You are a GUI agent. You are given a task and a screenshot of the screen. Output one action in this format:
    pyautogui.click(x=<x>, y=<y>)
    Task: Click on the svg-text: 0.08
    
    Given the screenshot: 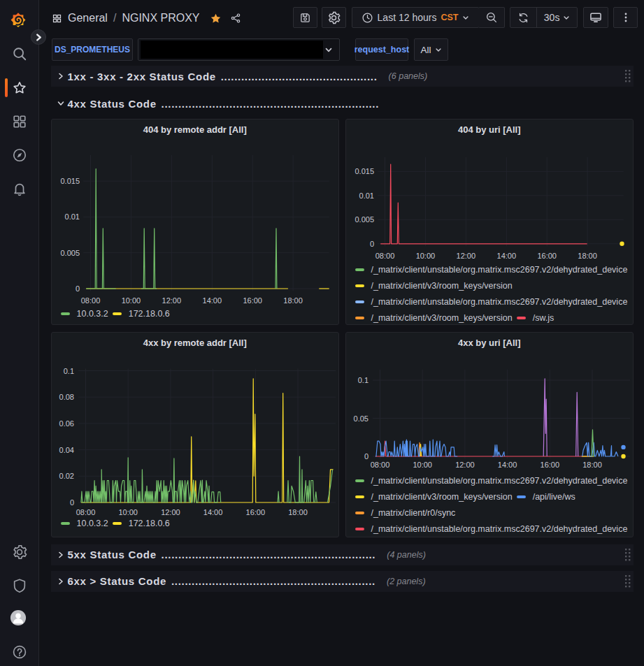 What is the action you would take?
    pyautogui.click(x=66, y=397)
    